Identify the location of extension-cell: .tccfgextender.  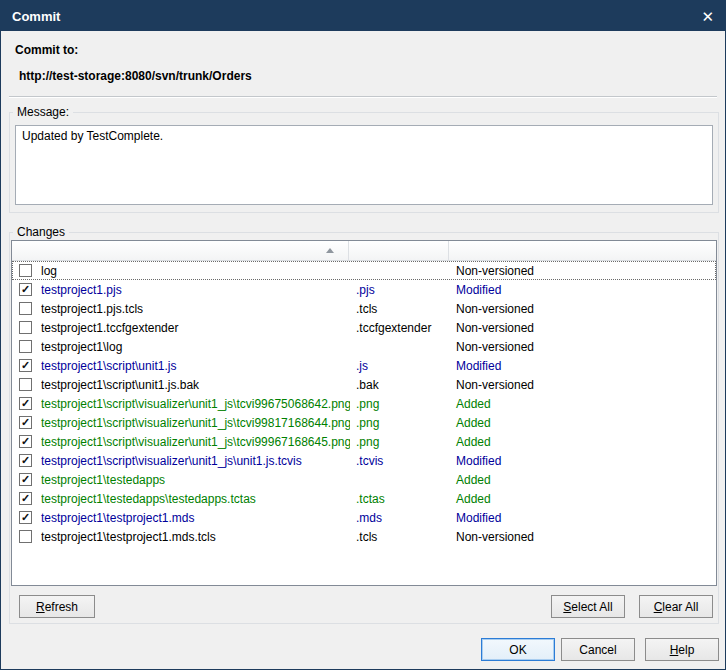
(400, 328).